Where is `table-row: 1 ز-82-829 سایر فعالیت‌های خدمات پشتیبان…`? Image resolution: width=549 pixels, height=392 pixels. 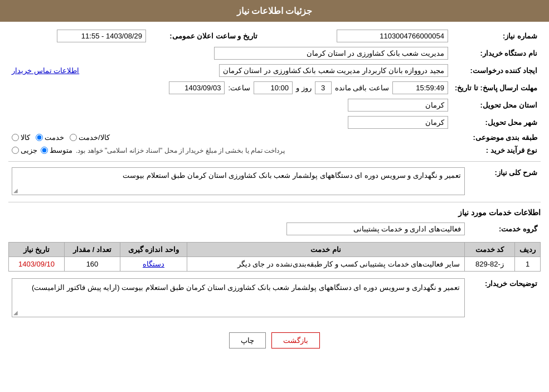
table-row: 1 ز-82-829 سایر فعالیت‌های خدمات پشتیبان… is located at coordinates (275, 264).